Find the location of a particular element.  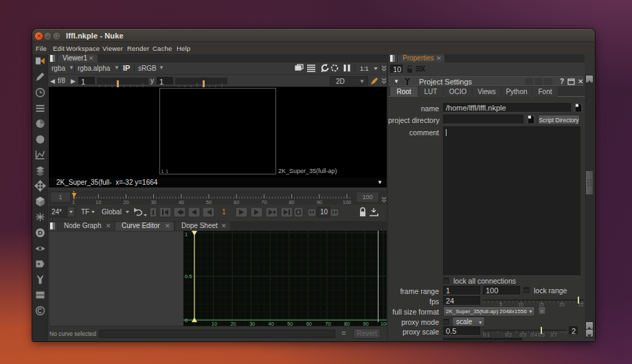

svg-text: 1:1 is located at coordinates (364, 69).